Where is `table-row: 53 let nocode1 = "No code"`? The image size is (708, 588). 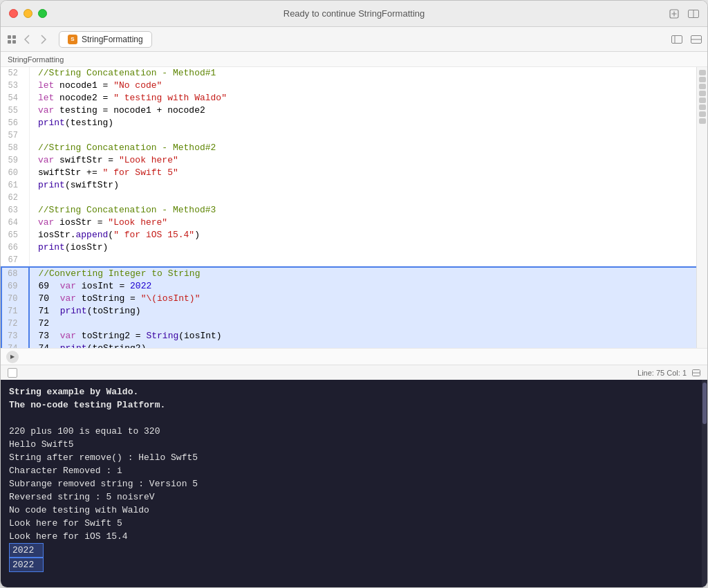
table-row: 53 let nocode1 = "No code" is located at coordinates (348, 86).